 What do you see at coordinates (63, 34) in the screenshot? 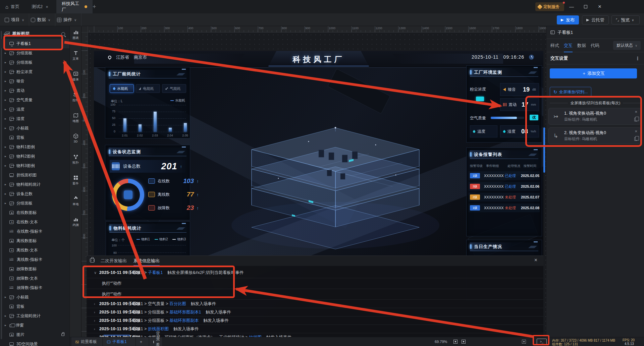
I see `search-icon` at bounding box center [63, 34].